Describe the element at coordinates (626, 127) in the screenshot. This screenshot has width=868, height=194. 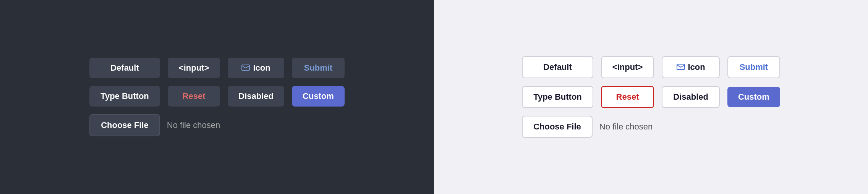
I see `light-no-file-label: No file chosen` at that location.